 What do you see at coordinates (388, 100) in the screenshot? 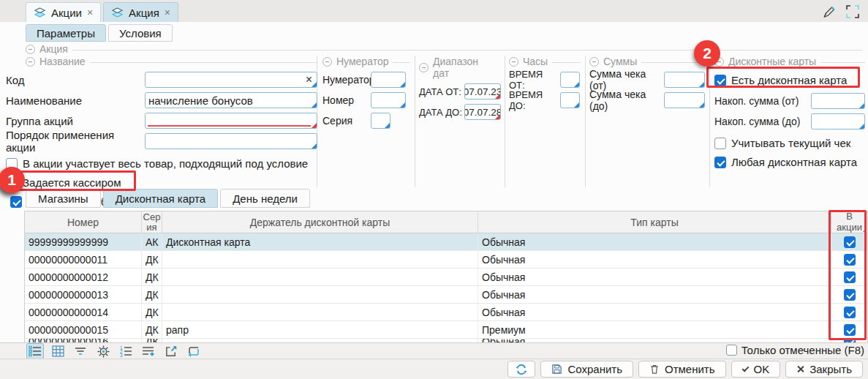
I see `number-input` at bounding box center [388, 100].